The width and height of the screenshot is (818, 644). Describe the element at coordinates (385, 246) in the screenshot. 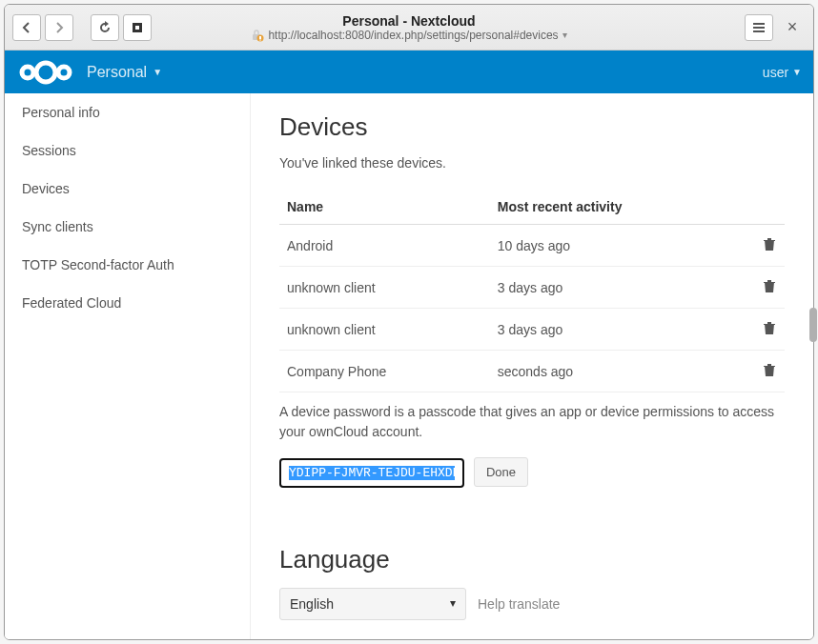

I see `device-name: Android` at that location.